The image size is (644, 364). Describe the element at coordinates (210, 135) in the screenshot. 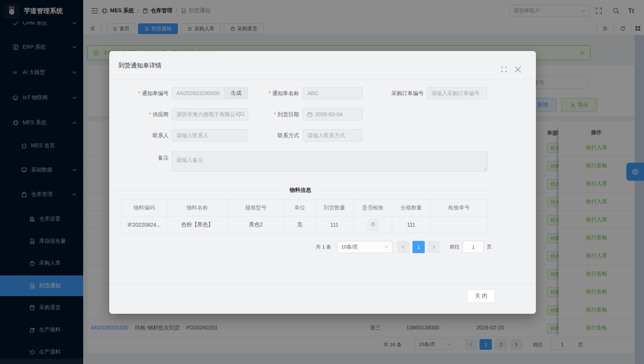

I see `contact-input-wrap` at that location.